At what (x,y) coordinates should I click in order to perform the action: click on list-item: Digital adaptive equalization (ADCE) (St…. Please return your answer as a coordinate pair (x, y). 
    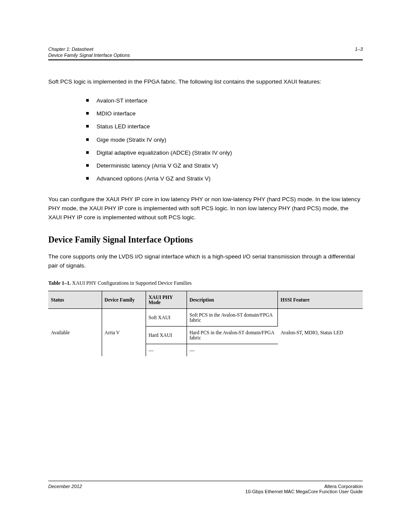
    Looking at the image, I should click on (224, 153).